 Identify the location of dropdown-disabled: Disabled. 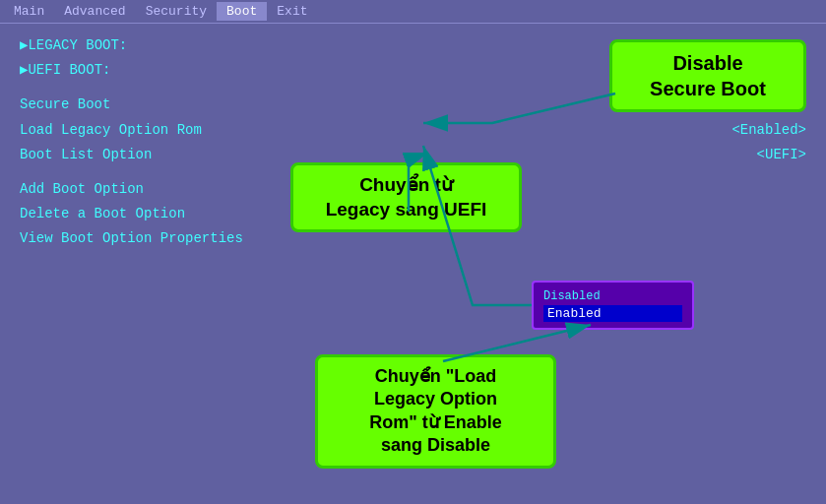
(572, 296).